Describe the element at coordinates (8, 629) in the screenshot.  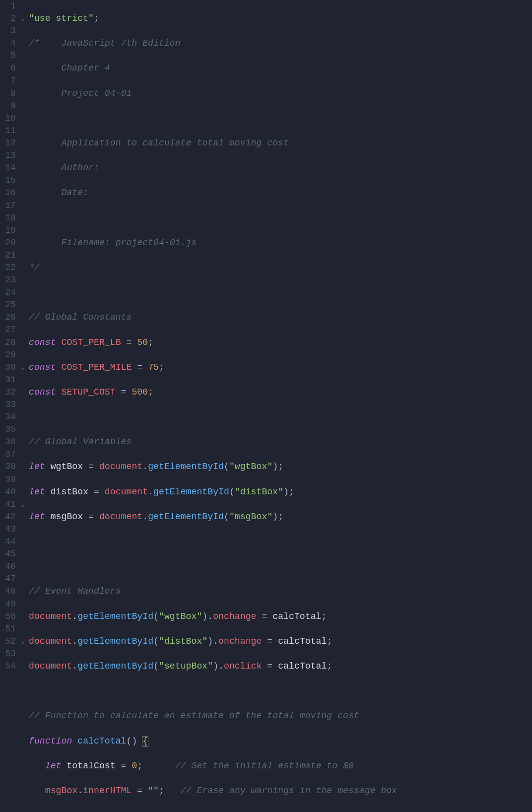
I see `line-number: 51` at that location.